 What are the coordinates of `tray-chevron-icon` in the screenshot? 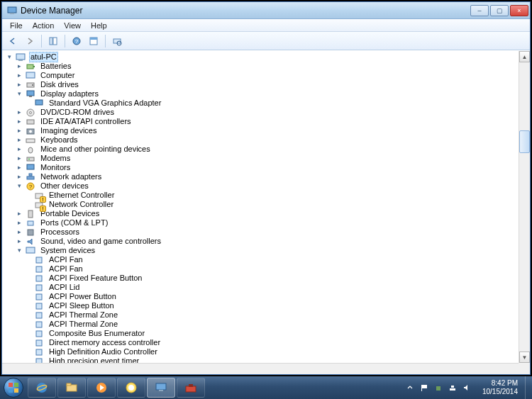 It's located at (410, 388).